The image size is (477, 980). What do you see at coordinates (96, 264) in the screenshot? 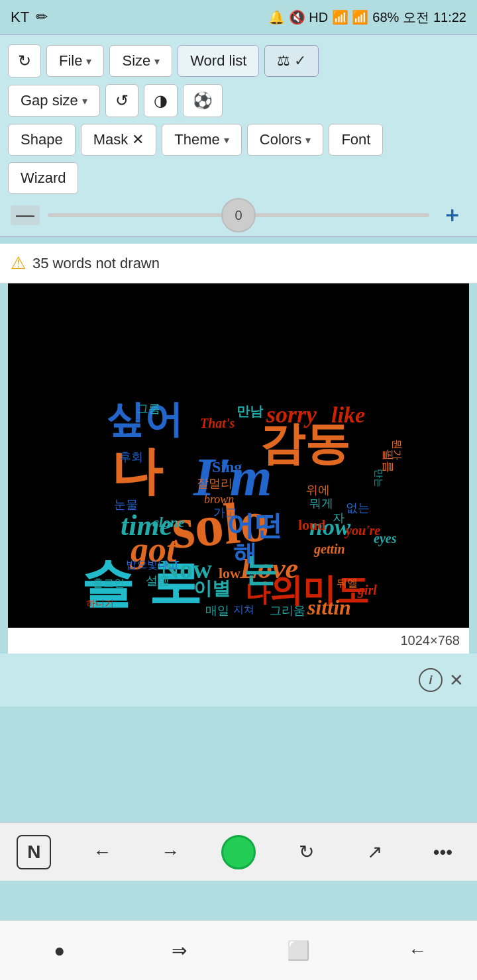
I see `warning-text: 35 words not drawn` at bounding box center [96, 264].